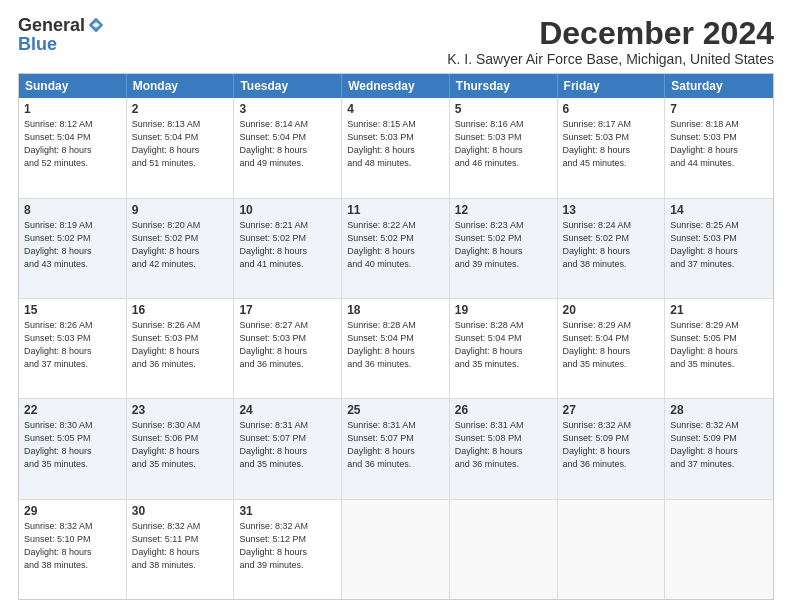 This screenshot has height=612, width=792. I want to click on day-info: Sunrise: 8:29 AMSunset: 5:04 PMDaylight:…, so click(612, 345).